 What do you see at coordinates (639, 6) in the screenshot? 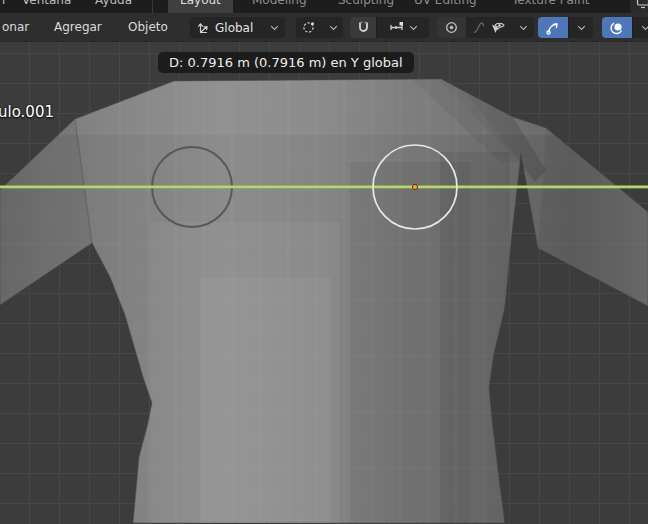
I see `scene-selector-button` at bounding box center [639, 6].